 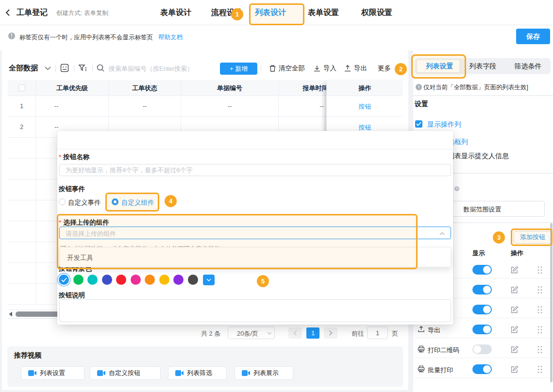 I want to click on column-header-code: 单据编号, so click(x=230, y=88).